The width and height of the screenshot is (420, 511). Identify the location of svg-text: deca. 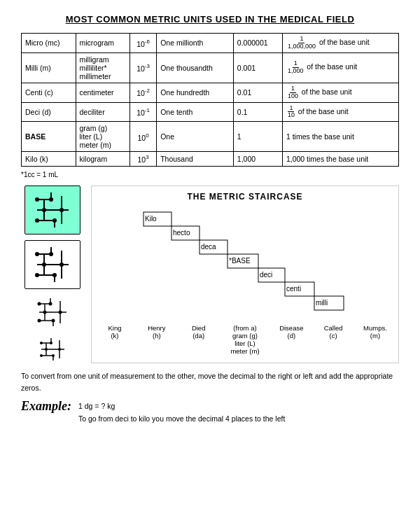
(209, 246).